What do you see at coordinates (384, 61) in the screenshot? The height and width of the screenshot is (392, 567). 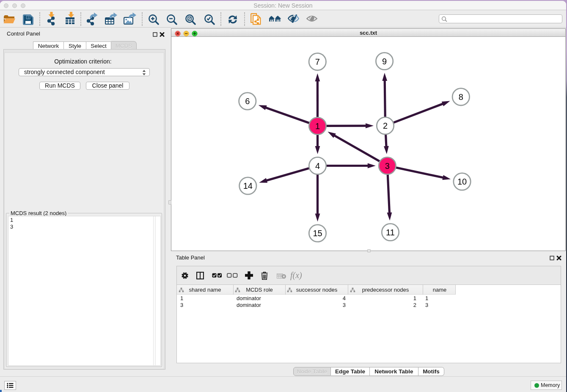 I see `svg-text: 9` at bounding box center [384, 61].